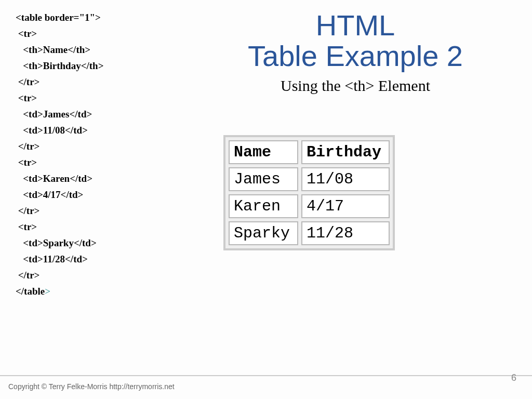 The image size is (532, 399). What do you see at coordinates (91, 387) in the screenshot?
I see `copyright-footer: Copyright © Terry Felke-Morris http://te…` at bounding box center [91, 387].